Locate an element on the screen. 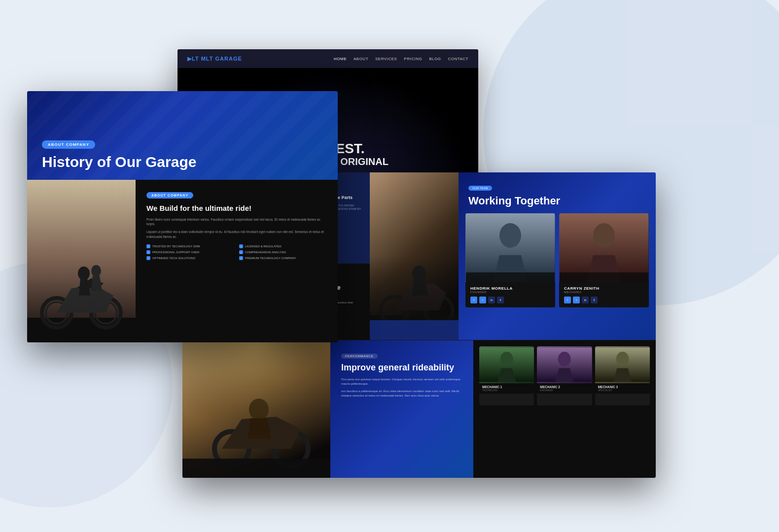  check-icon-4: ✓ is located at coordinates (241, 252).